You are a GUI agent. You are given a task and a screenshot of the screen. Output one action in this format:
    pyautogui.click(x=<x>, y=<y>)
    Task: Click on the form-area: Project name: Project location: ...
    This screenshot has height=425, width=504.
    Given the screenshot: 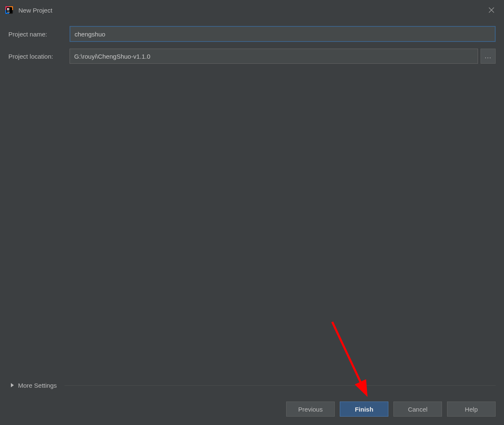 What is the action you would take?
    pyautogui.click(x=252, y=42)
    